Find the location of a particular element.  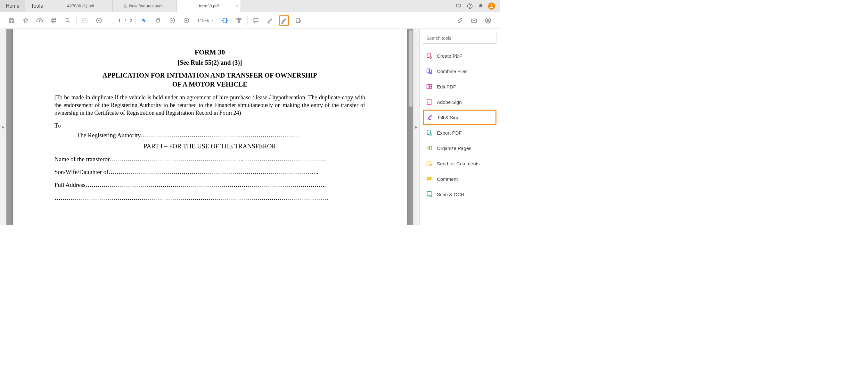

fill-sign-icon is located at coordinates (430, 117).